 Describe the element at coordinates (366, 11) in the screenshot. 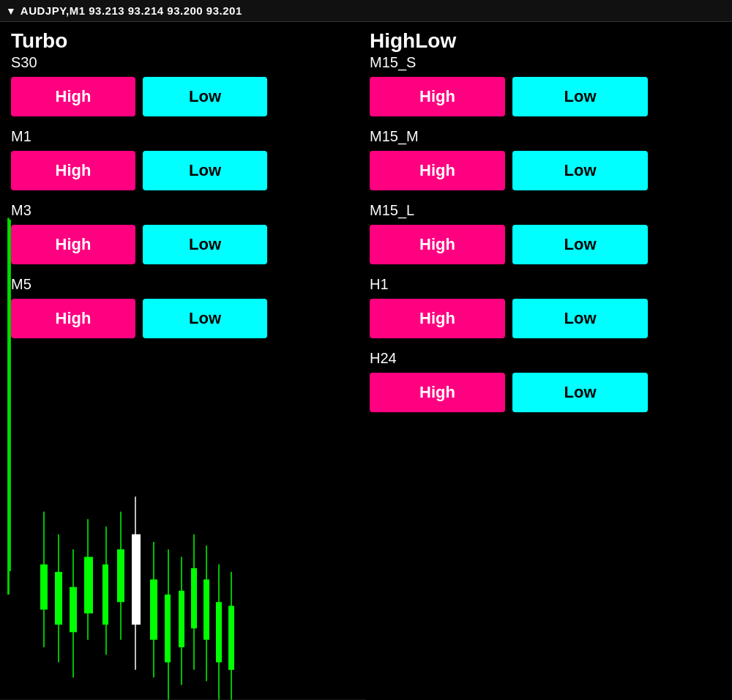

I see `header-bar: ▼ AUDJPY,M1 93.213 93.214 93.200 93.201` at that location.